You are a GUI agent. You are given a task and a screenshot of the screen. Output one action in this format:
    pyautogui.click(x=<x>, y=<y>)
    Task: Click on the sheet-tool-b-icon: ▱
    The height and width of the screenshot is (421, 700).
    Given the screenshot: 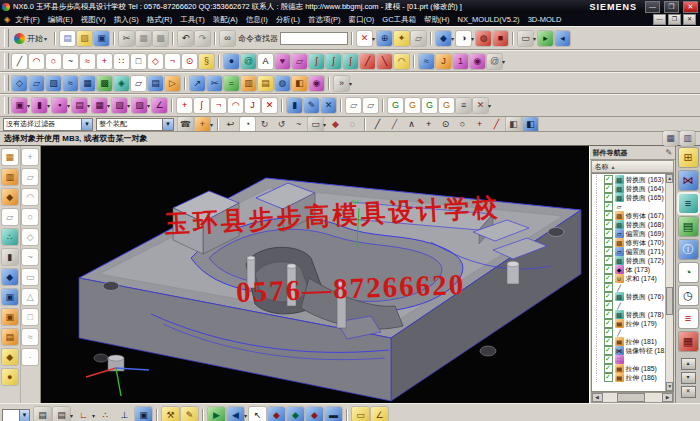 What is the action you would take?
    pyautogui.click(x=370, y=106)
    